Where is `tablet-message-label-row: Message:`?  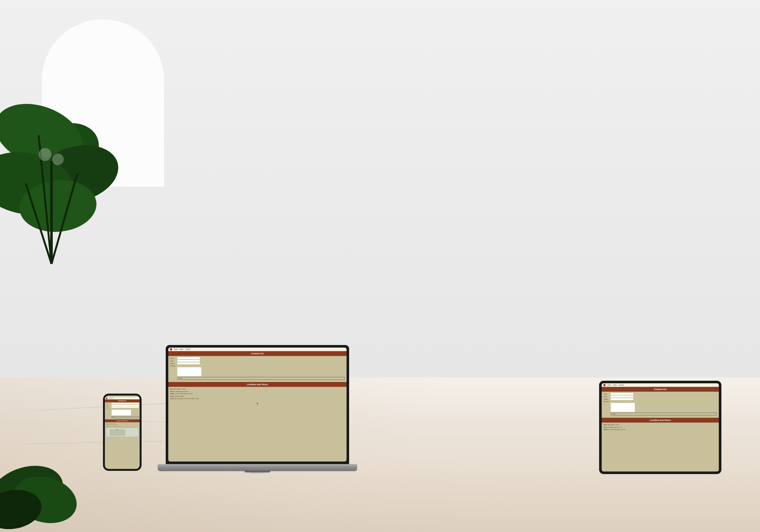 tablet-message-label-row: Message: is located at coordinates (660, 401).